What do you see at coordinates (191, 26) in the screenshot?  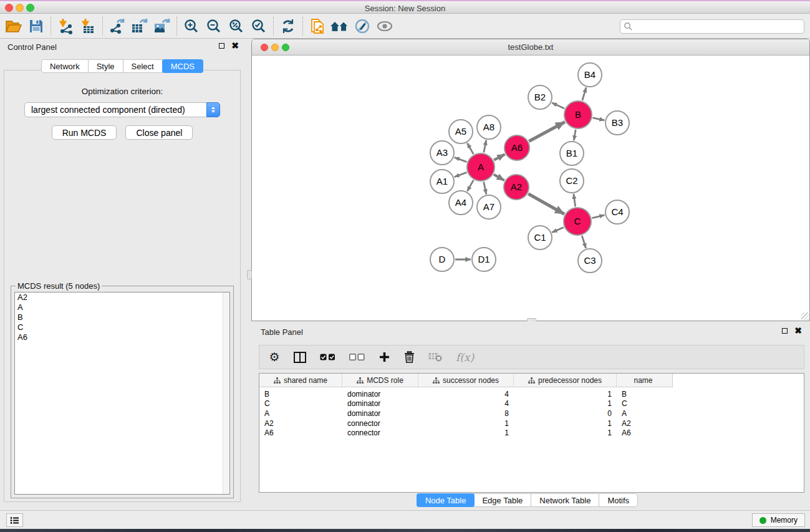 I see `zoom-in-button` at bounding box center [191, 26].